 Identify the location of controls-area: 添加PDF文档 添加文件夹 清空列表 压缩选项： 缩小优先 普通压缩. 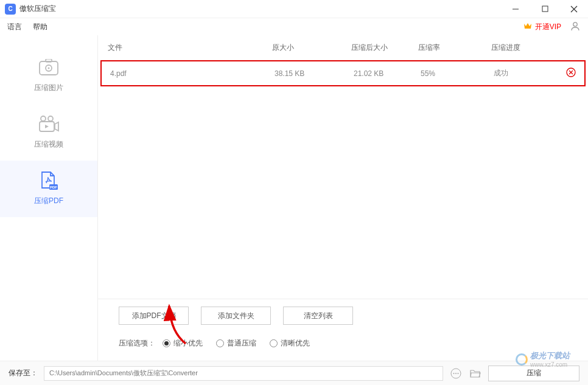
(343, 330).